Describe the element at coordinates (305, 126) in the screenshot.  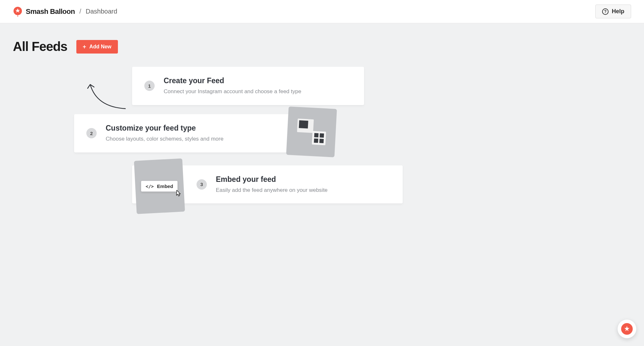
I see `layout-preview-icon` at that location.